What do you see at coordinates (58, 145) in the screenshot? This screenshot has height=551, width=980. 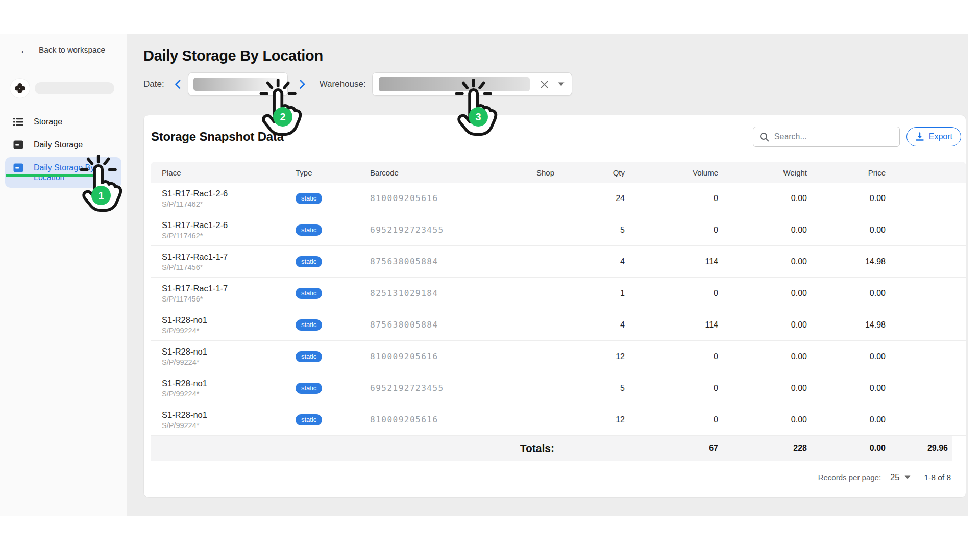 I see `sidebar-item-label: Daily Storage` at bounding box center [58, 145].